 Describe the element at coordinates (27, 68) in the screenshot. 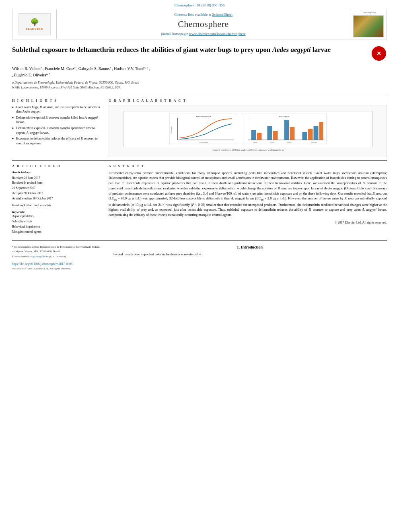

I see `author-valbon: Wilson R. Valbon` at that location.